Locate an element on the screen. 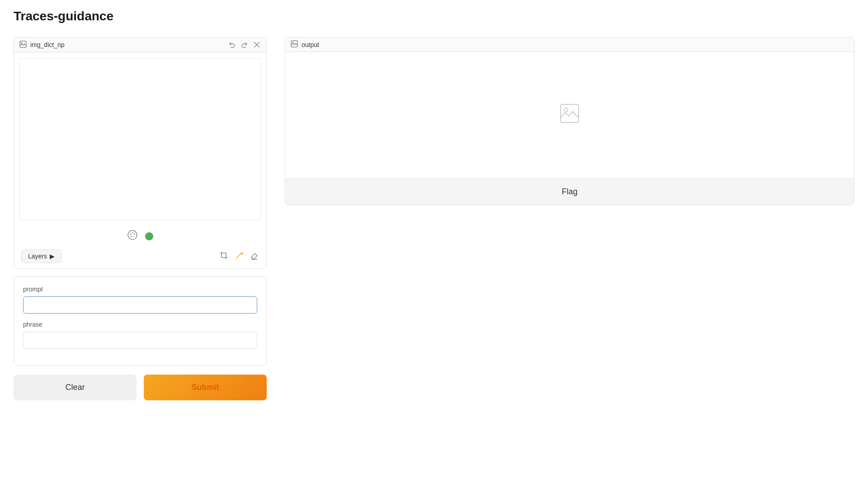  image-card-title-area: img_dict_np is located at coordinates (42, 45).